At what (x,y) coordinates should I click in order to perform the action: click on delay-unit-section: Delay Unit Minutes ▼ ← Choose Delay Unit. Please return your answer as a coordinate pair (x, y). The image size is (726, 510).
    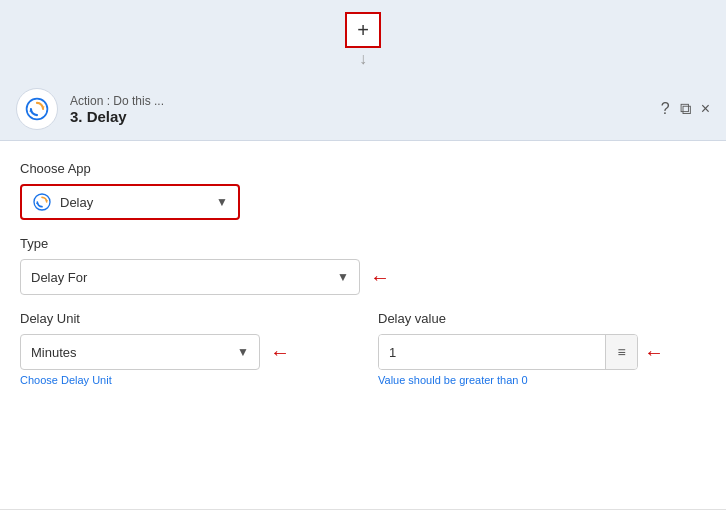
    Looking at the image, I should click on (184, 348).